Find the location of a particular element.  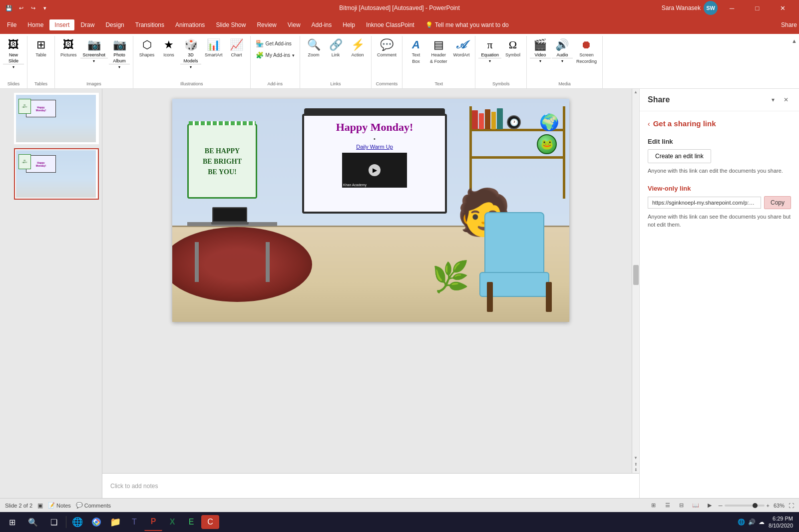

redo-icon: ↪ is located at coordinates (33, 8).